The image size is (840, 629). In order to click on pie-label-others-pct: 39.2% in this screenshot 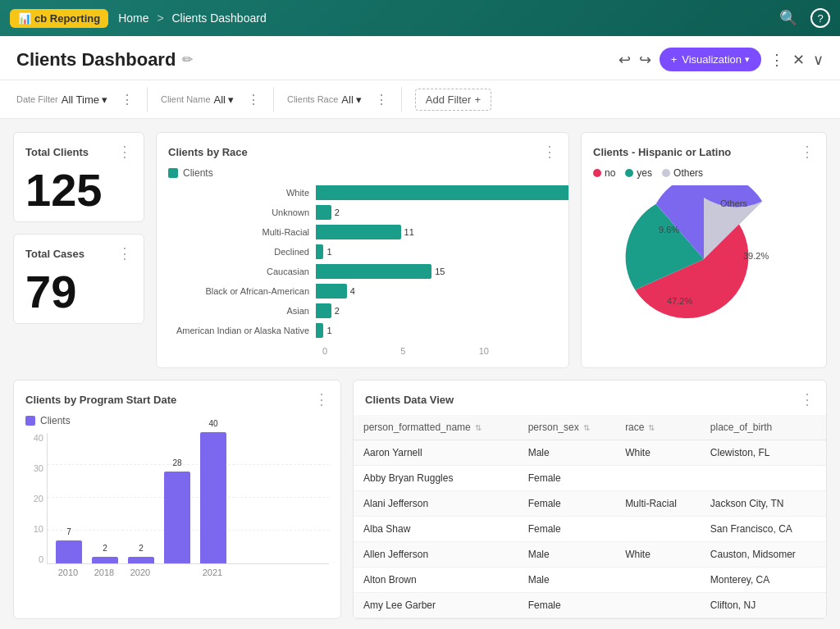, I will do `click(756, 256)`.